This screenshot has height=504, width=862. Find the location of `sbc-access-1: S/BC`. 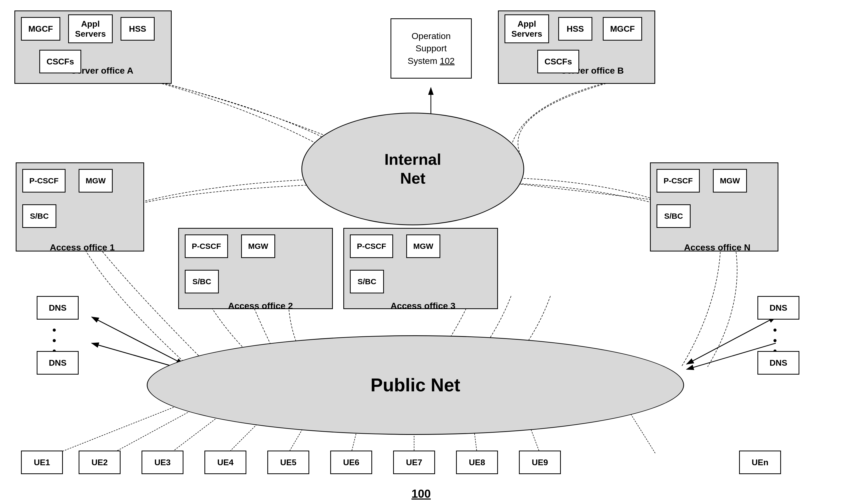

sbc-access-1: S/BC is located at coordinates (39, 216).